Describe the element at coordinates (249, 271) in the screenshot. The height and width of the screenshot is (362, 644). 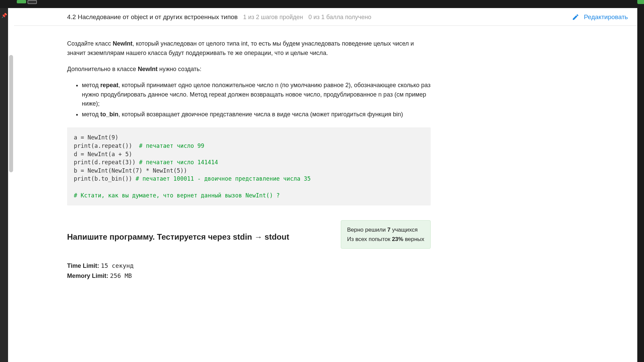
I see `limits: Time Limit: 15 секунд Memory Limit: 256 …` at that location.